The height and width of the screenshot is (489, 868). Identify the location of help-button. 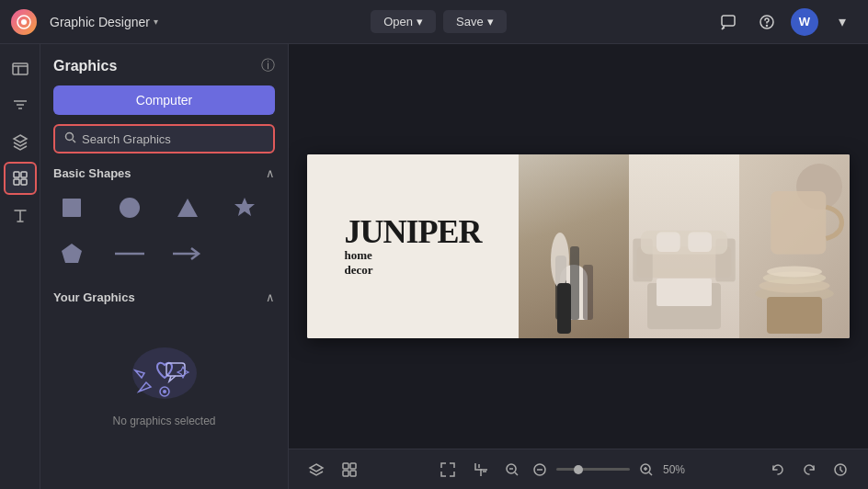
(767, 22).